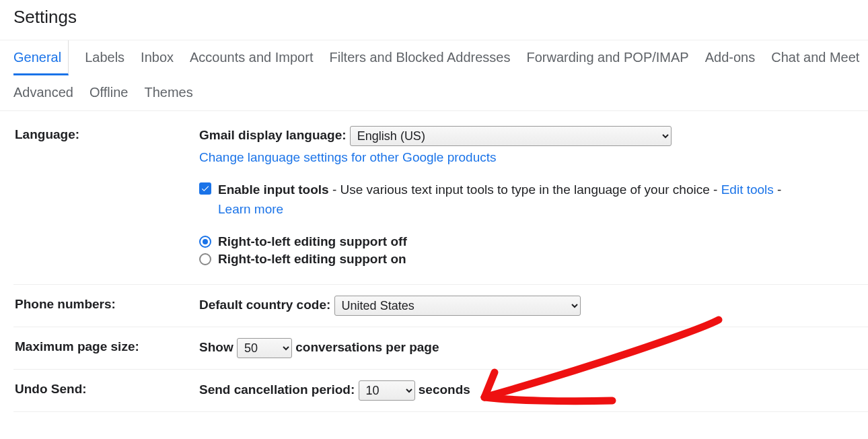  I want to click on tab-accounts-and-import: Accounts and Import, so click(252, 58).